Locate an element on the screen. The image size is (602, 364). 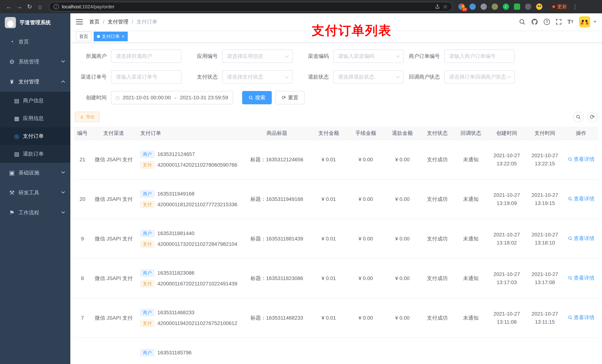
date-end-value: 2021-10-31 23:59:59 is located at coordinates (204, 98).